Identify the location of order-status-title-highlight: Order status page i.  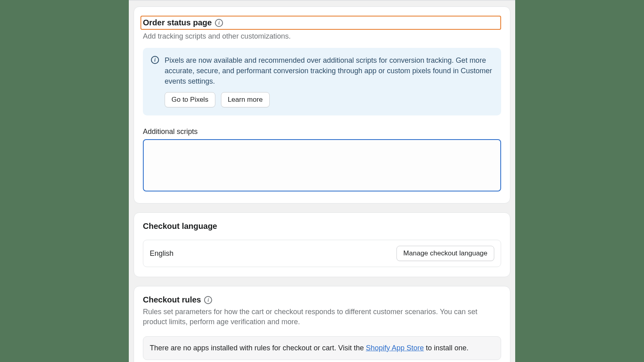
(321, 23).